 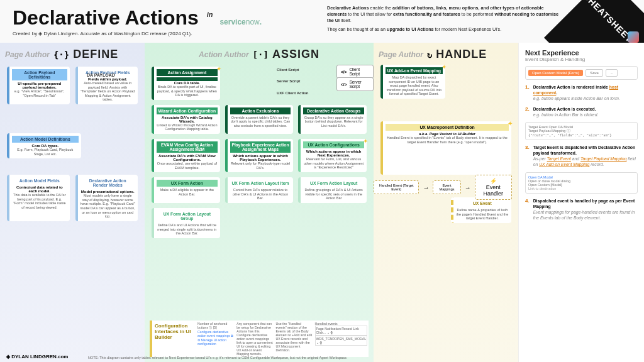 I want to click on box-action-exclusions: Action Exclusions Override a parent tabl…, so click(x=259, y=119).